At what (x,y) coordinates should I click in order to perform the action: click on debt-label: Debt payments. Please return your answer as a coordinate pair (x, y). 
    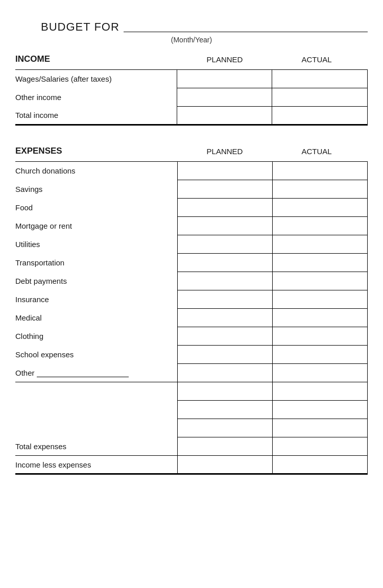
    Looking at the image, I should click on (96, 281).